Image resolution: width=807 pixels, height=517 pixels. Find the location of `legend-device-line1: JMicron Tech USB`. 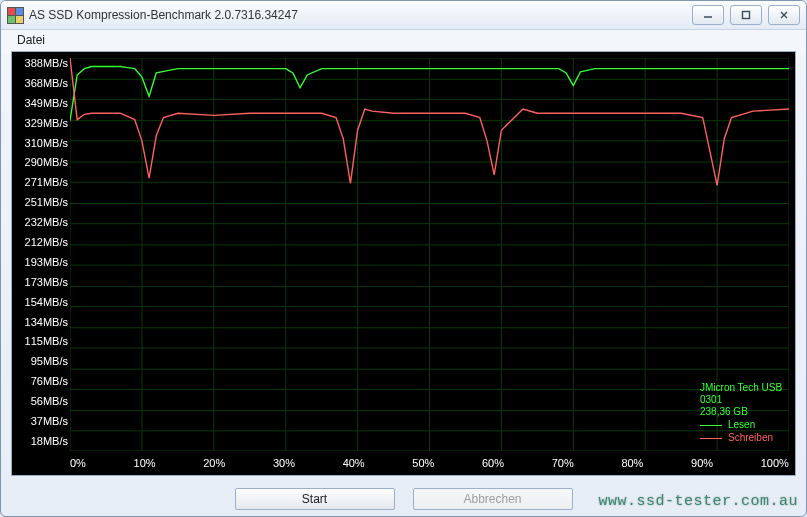

legend-device-line1: JMicron Tech USB is located at coordinates (746, 388).